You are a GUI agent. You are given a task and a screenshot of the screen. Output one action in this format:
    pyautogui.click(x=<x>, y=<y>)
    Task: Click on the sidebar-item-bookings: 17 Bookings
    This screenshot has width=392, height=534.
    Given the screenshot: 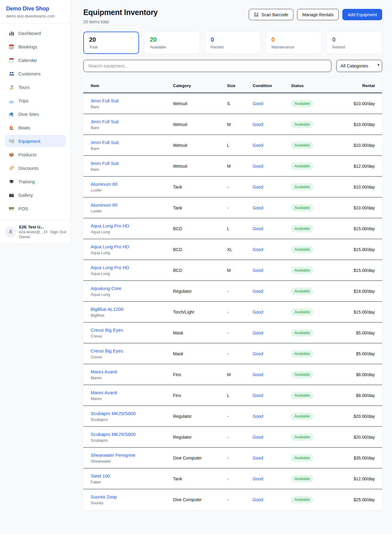 What is the action you would take?
    pyautogui.click(x=35, y=47)
    